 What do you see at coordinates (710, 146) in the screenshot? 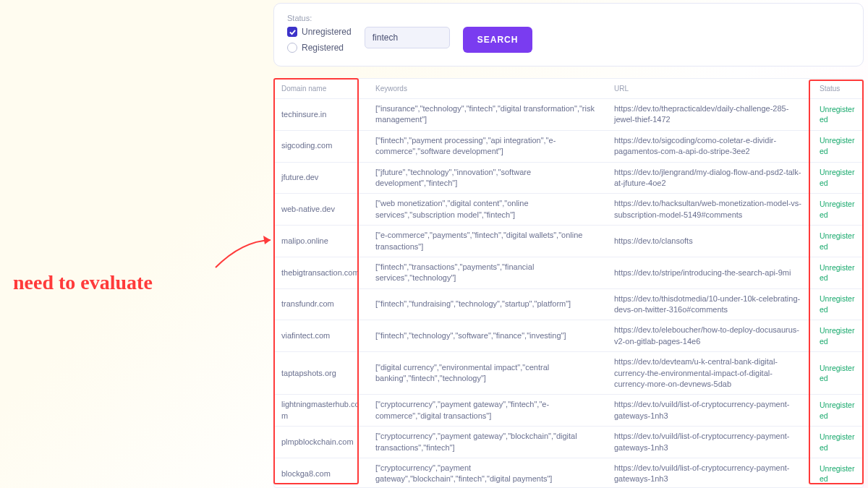
I see `cell-url: https://dev.to/sigcoding/como-coletar-e-…` at bounding box center [710, 146].